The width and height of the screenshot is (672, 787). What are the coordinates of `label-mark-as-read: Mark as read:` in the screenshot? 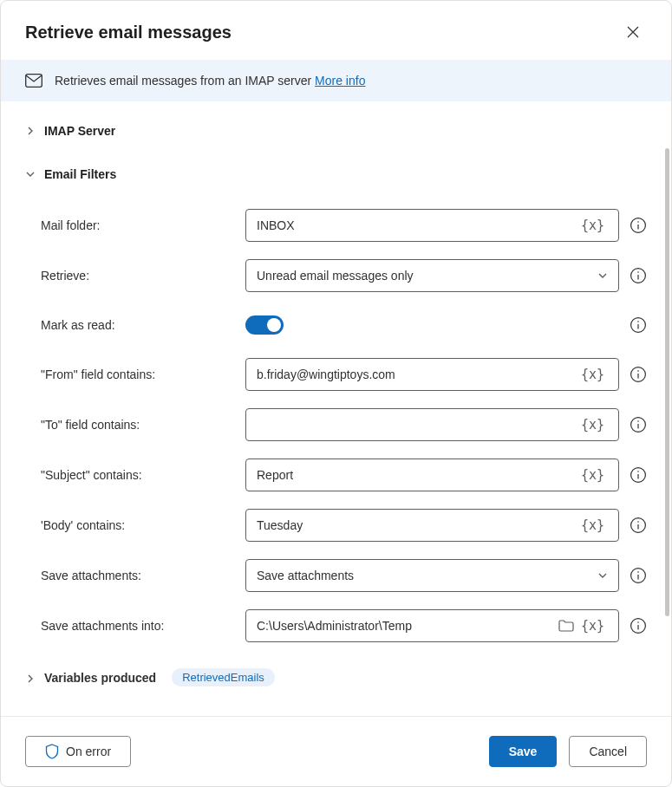 It's located at (143, 325).